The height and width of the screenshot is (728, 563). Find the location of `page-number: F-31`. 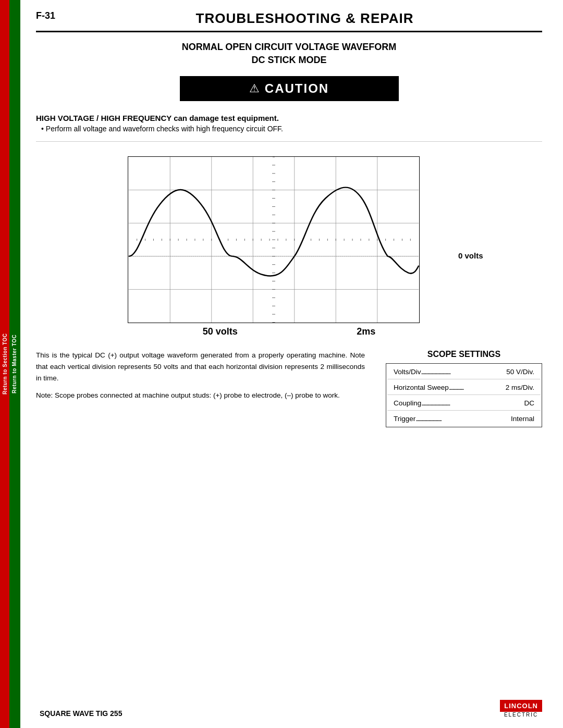

page-number: F-31 is located at coordinates (52, 16).